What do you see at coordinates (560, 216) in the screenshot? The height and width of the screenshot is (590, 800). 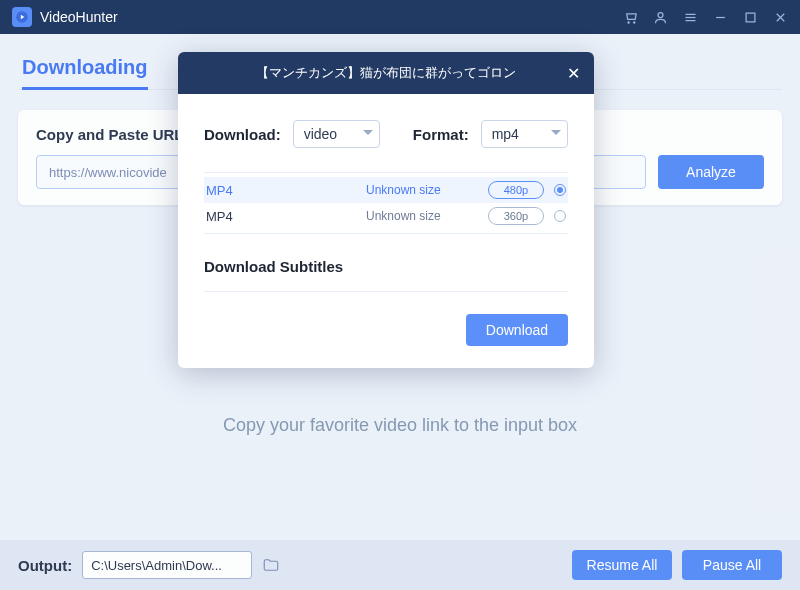 I see `radio-unselected` at bounding box center [560, 216].